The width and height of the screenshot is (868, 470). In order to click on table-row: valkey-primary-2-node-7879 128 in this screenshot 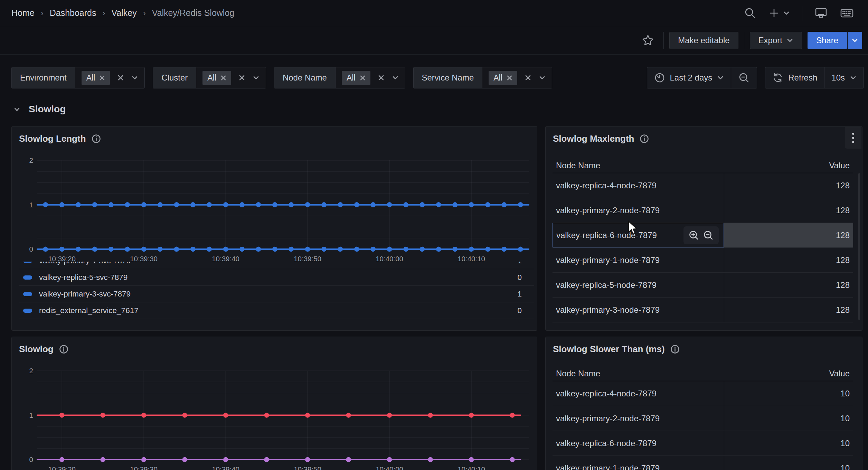, I will do `click(703, 210)`.